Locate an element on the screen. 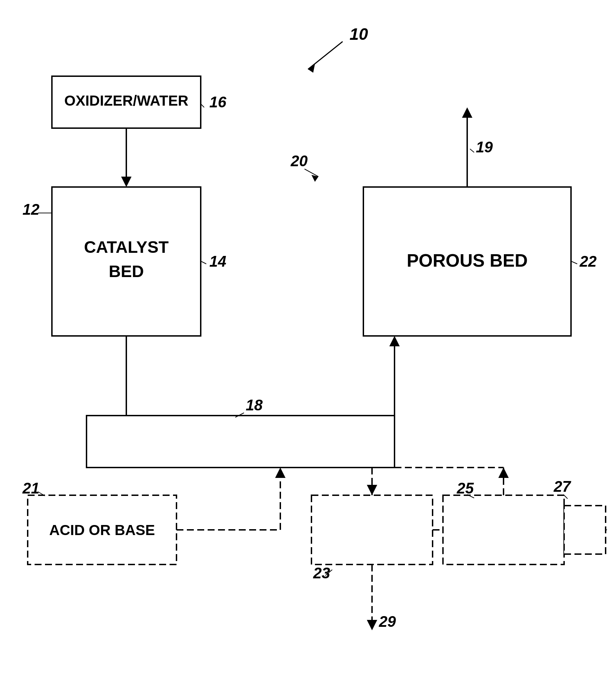 The width and height of the screenshot is (616, 676). ref-27: 27 is located at coordinates (562, 486).